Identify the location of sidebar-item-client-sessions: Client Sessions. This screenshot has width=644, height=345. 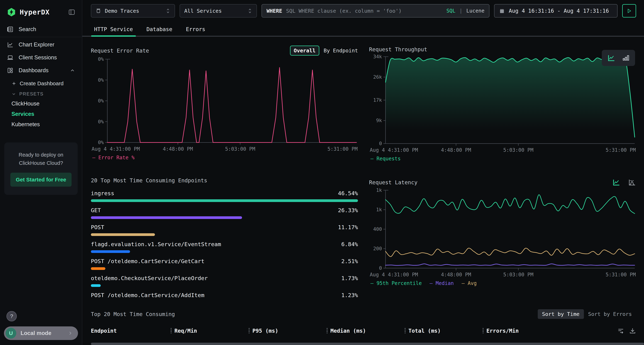
(41, 57).